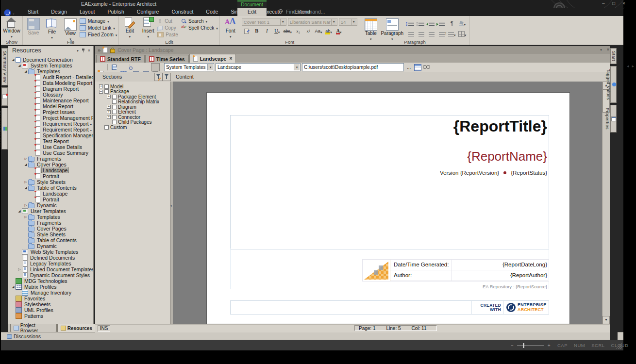  Describe the element at coordinates (50, 240) in the screenshot. I see `tree-item-table-of-contents: Table of Contents` at that location.